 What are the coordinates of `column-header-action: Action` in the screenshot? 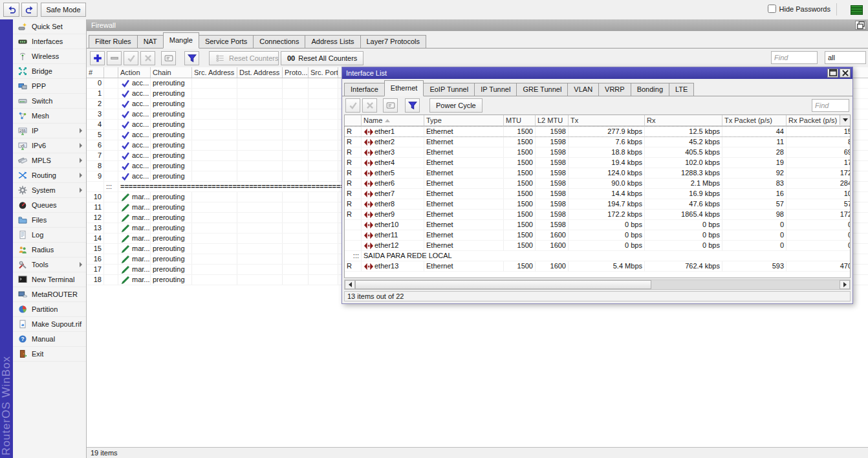 It's located at (135, 72).